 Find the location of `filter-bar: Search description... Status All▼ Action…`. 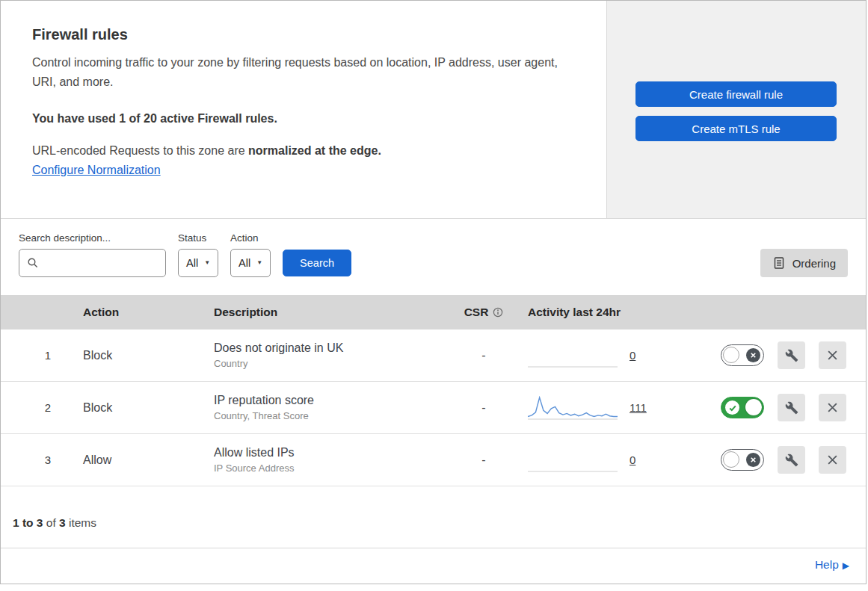

filter-bar: Search description... Status All▼ Action… is located at coordinates (434, 257).